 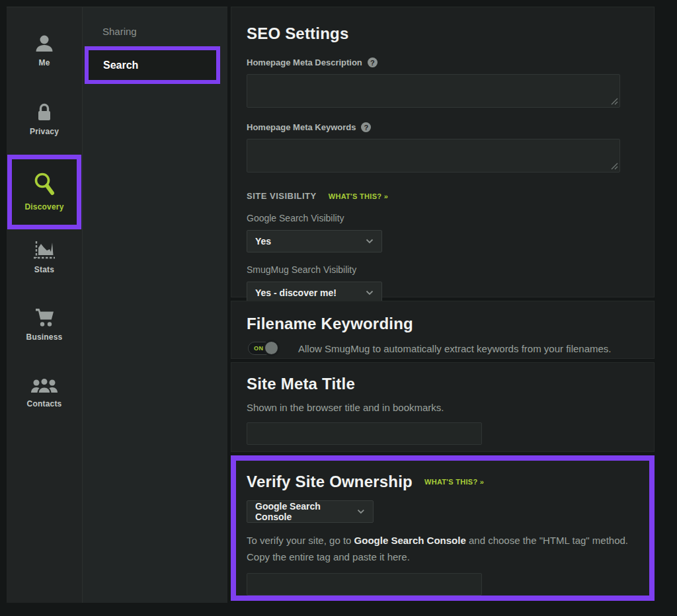 What do you see at coordinates (443, 348) in the screenshot?
I see `filename-keywording-row: ON Allow SmugMug to automatically extrac…` at bounding box center [443, 348].